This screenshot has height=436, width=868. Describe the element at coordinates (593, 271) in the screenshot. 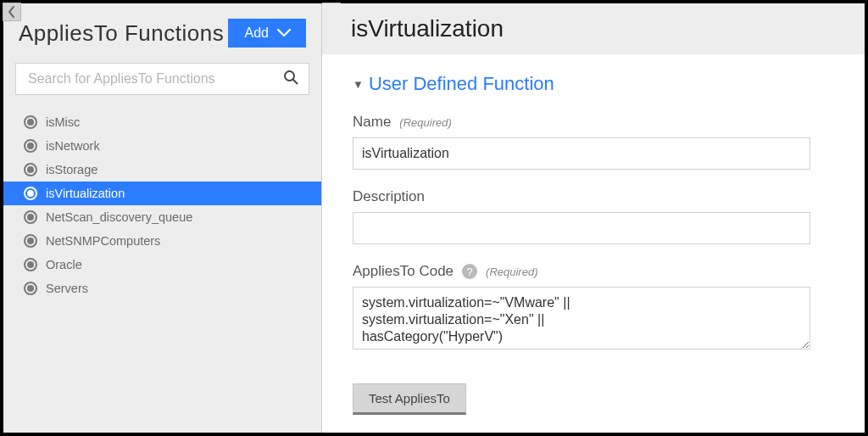

I see `field-code-label-row: AppliesTo Code ? (Required)` at that location.